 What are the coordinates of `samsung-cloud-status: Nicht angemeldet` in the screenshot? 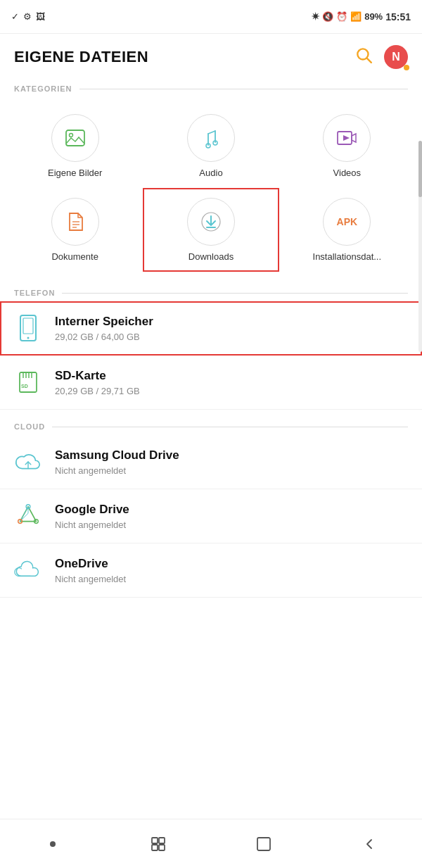 It's located at (117, 470).